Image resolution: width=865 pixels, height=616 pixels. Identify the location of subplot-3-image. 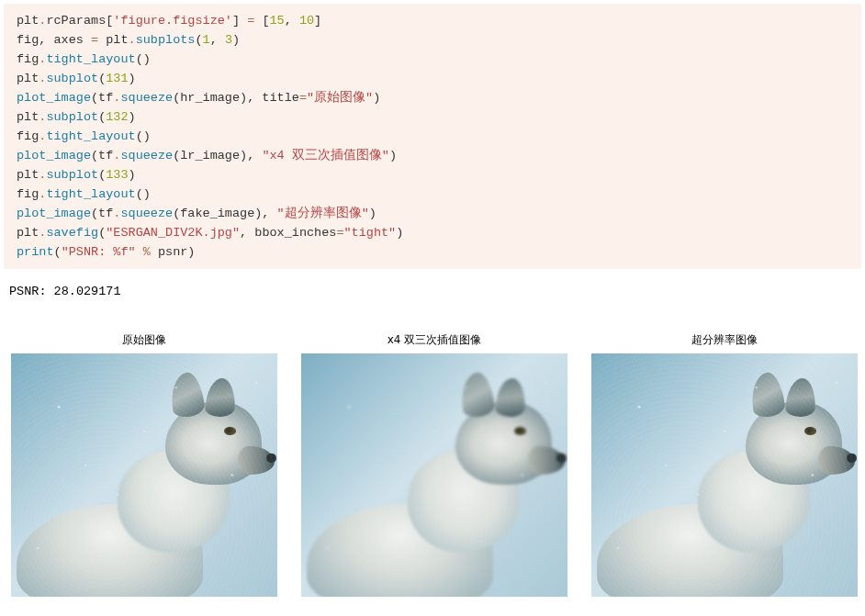
(725, 476).